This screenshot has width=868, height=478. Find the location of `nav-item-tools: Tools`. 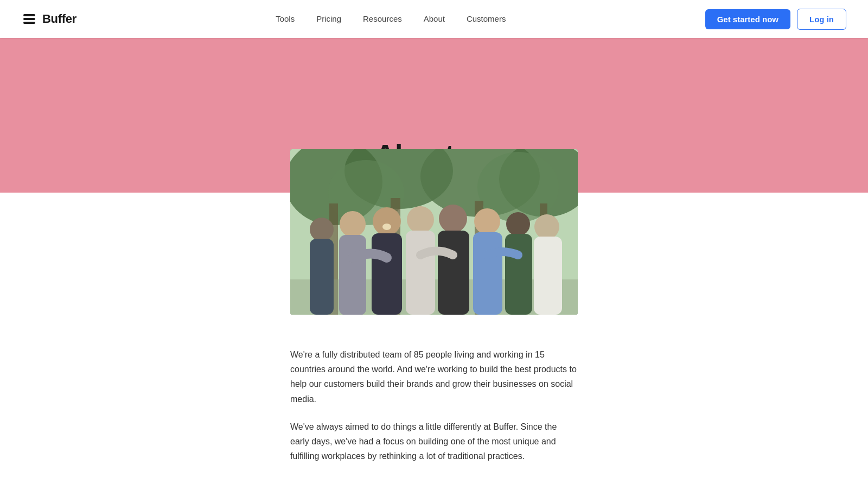

nav-item-tools: Tools is located at coordinates (285, 19).